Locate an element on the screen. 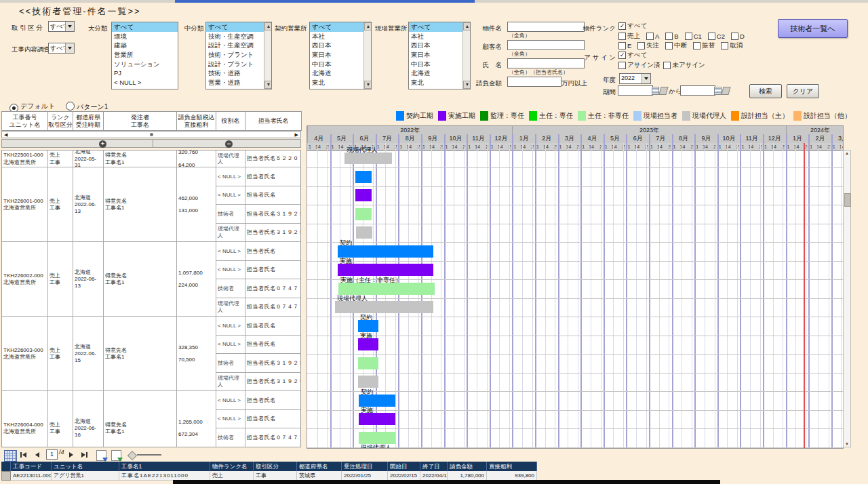 This screenshot has width=868, height=484. result-header-cell: 工事コード is located at coordinates (31, 466).